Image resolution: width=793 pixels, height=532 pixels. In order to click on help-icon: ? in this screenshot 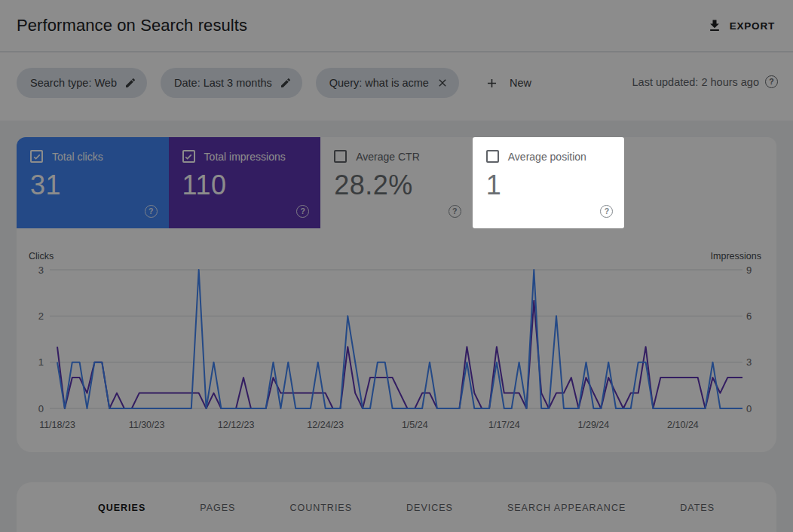, I will do `click(606, 211)`.